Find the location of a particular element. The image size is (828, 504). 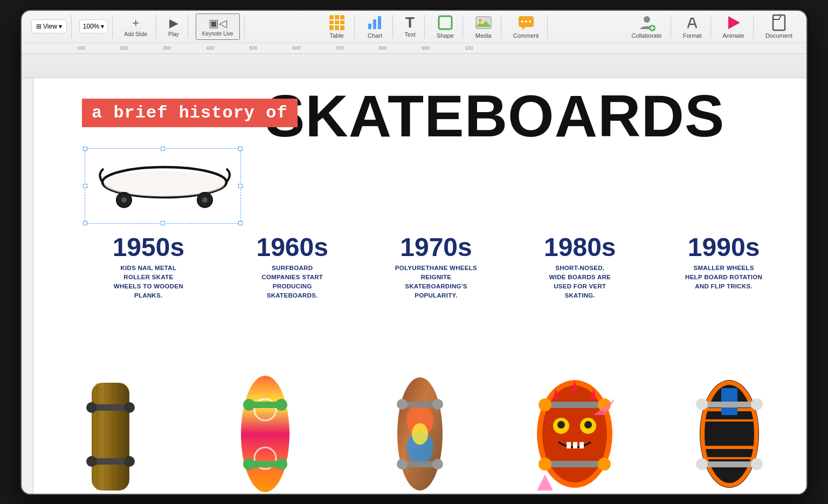

decade-1960s-year: 1960s is located at coordinates (292, 247).